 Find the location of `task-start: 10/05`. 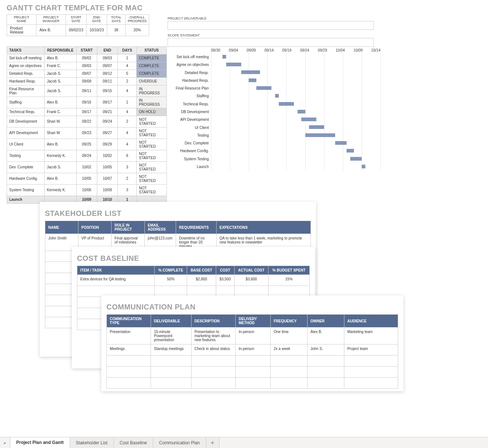

task-start: 10/05 is located at coordinates (87, 178).